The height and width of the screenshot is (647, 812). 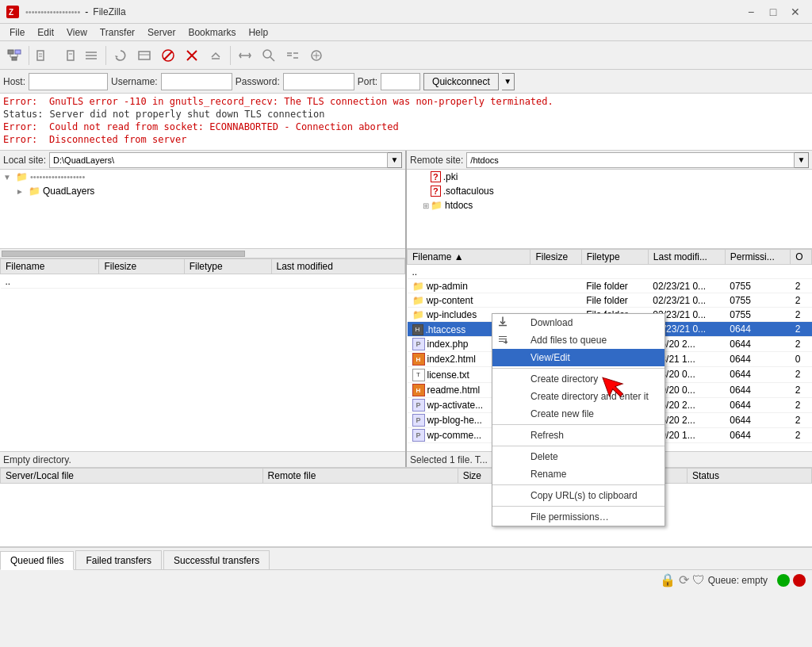 I want to click on log-line: Status: Server did not properly shut dow…, so click(x=406, y=114).